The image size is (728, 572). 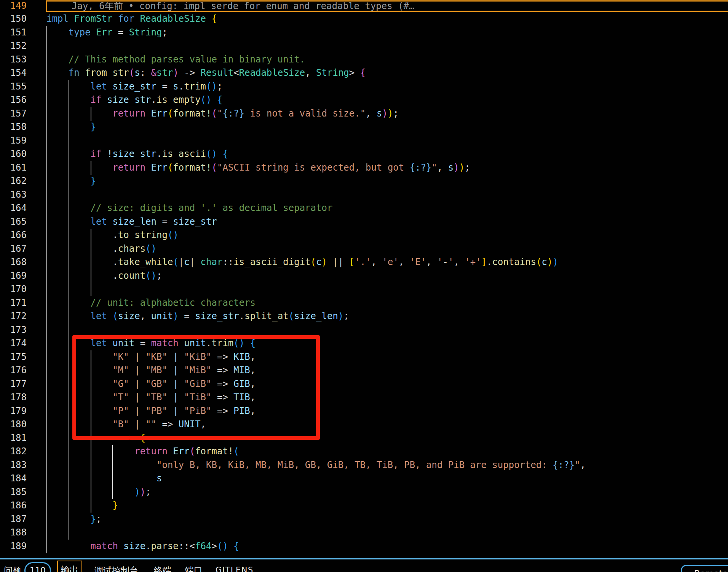 What do you see at coordinates (235, 569) in the screenshot?
I see `panel-tab-gitlens: GITLENS` at bounding box center [235, 569].